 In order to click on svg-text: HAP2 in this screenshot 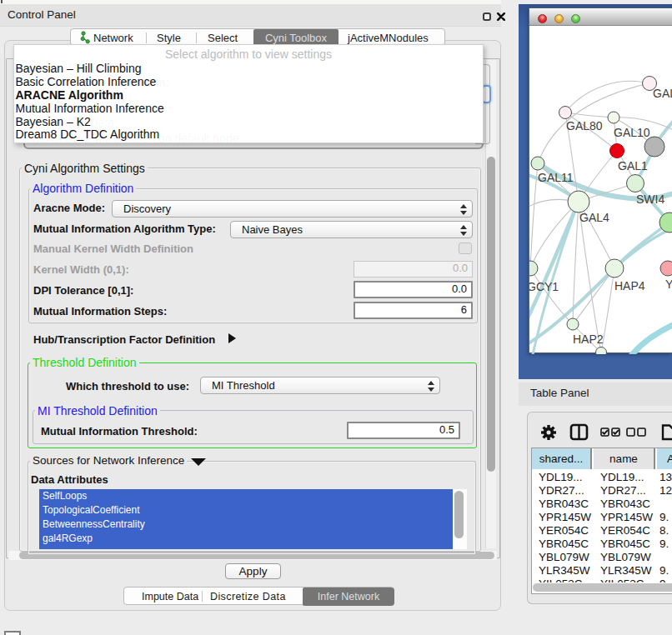, I will do `click(589, 339)`.